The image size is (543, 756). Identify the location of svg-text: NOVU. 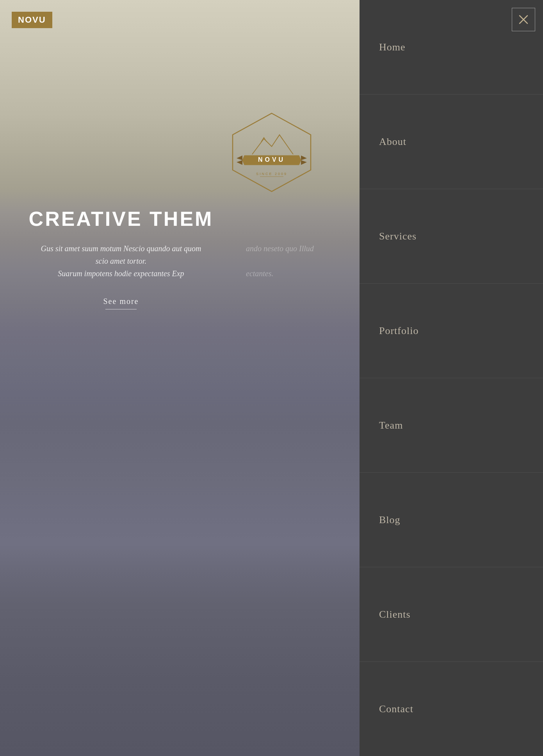
(271, 159).